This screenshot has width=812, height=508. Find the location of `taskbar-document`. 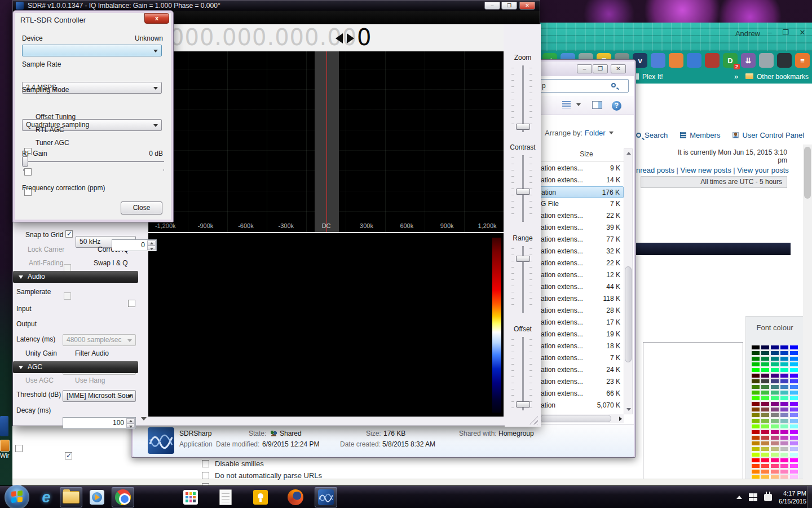

taskbar-document is located at coordinates (226, 497).